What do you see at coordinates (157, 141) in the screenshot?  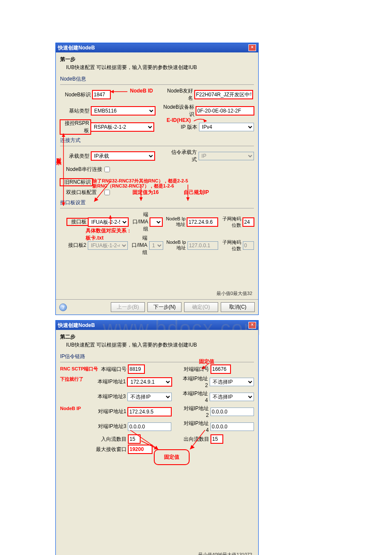 I see `group-conn: 连接方式` at bounding box center [157, 141].